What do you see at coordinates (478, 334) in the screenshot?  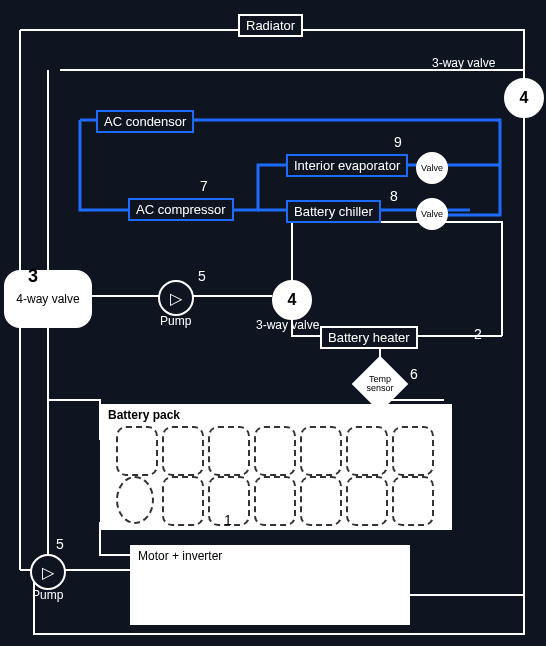 I see `num-2: 2` at bounding box center [478, 334].